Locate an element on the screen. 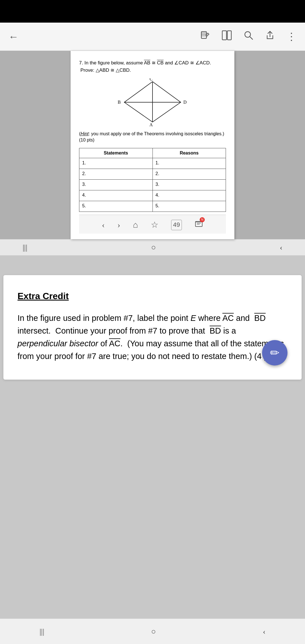 This screenshot has width=305, height=644. highlight-icon is located at coordinates (205, 37).